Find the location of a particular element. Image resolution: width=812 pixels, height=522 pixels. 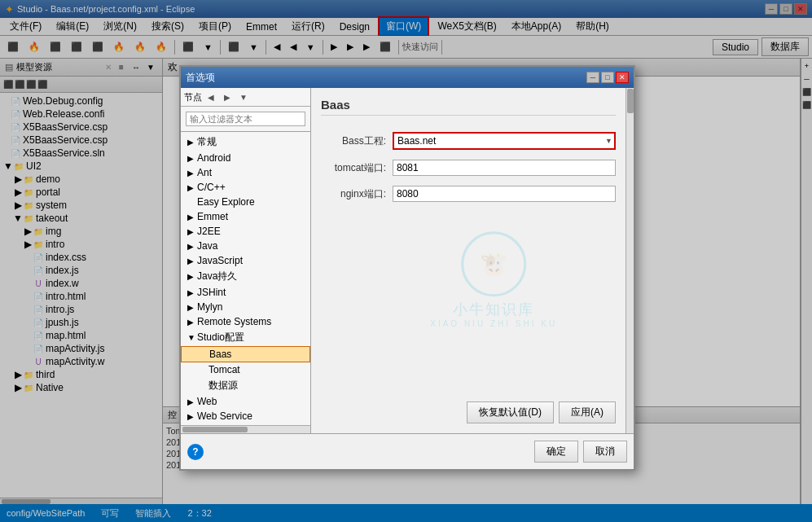

expand-icon-java: ▶ is located at coordinates (192, 246).